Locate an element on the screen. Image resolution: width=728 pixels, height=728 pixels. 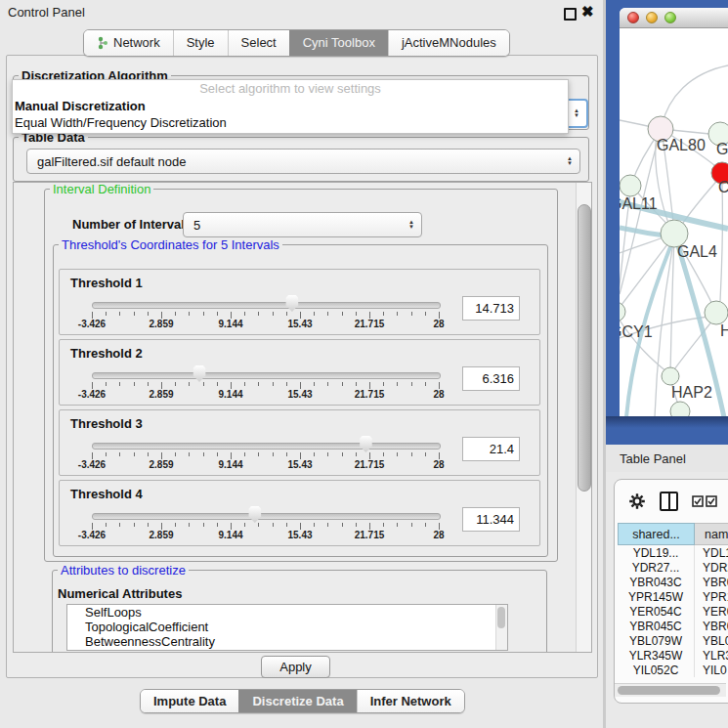
node-table-container: shared...name YDL19...YDL1YDR27...YDR2YB… is located at coordinates (670, 591).